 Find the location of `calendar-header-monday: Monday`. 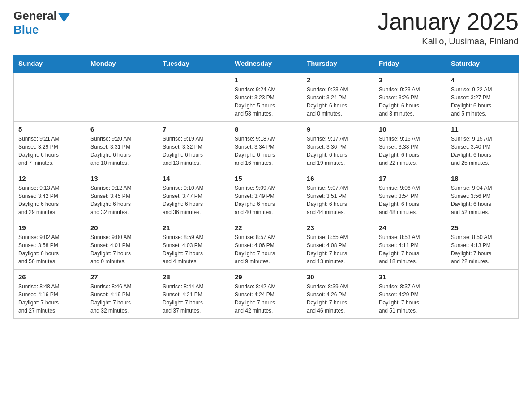

calendar-header-monday: Monday is located at coordinates (122, 64).